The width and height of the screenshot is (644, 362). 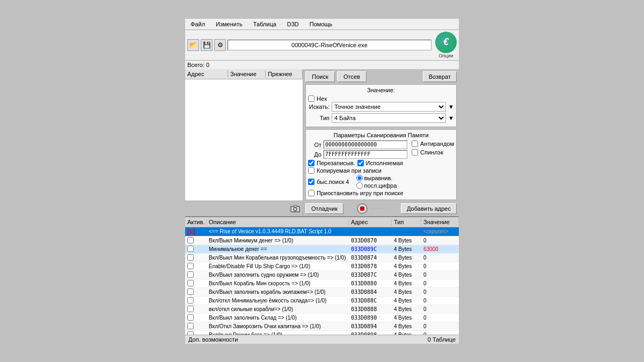 What do you see at coordinates (445, 56) in the screenshot?
I see `logo-subtext: Опции` at bounding box center [445, 56].